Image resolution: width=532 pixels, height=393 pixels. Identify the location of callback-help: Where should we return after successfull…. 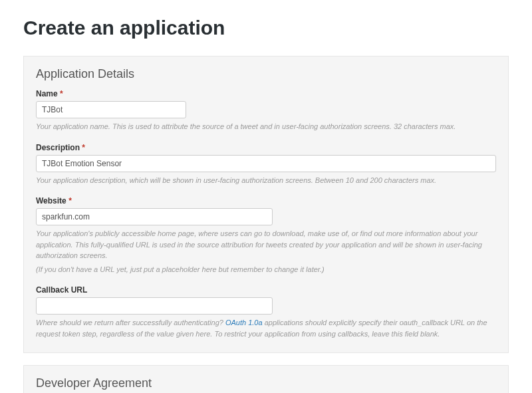
(266, 328).